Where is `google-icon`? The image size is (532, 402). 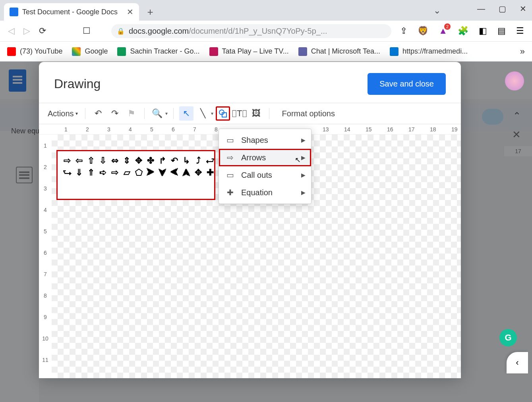
google-icon is located at coordinates (76, 52).